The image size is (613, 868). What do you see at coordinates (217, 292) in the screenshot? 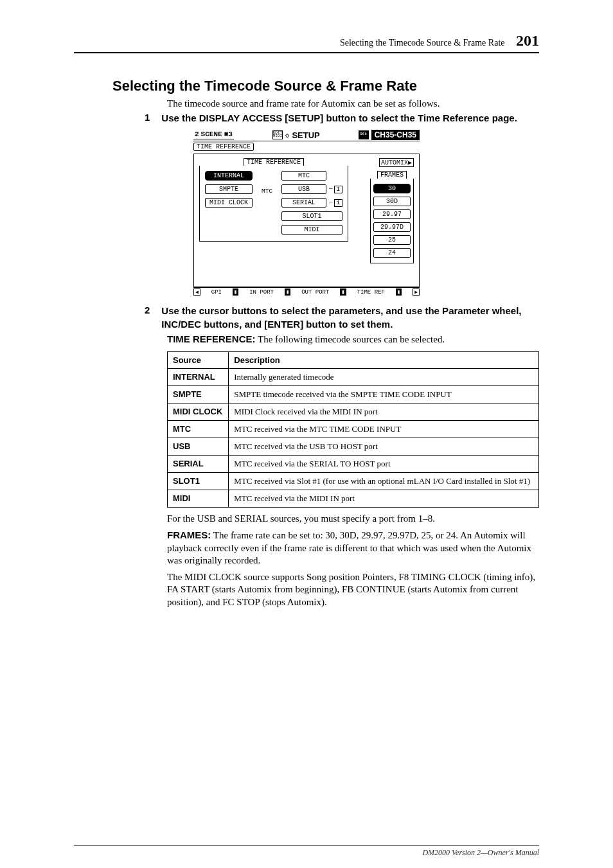
I see `lcd-tab-gpi: GPI` at bounding box center [217, 292].